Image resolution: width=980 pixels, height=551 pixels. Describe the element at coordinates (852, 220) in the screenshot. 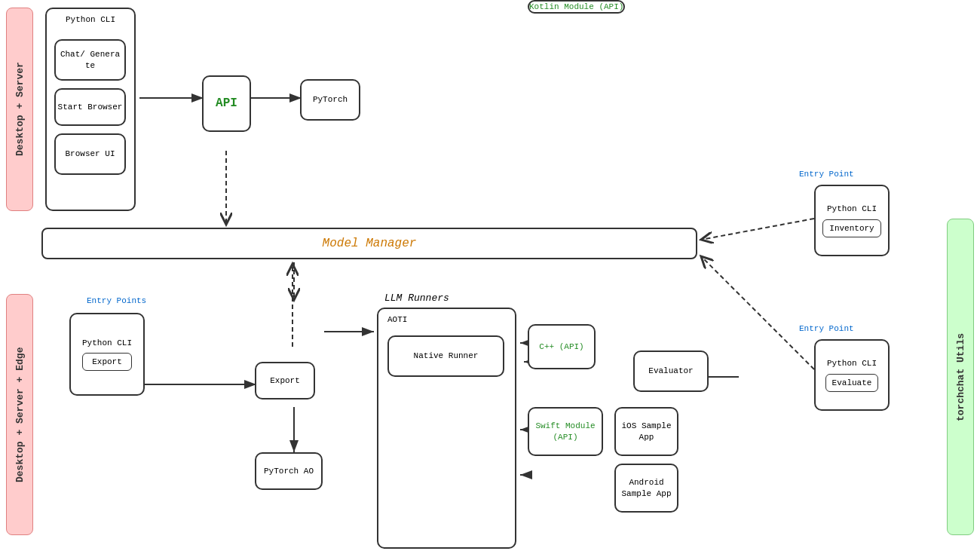

I see `python-cli-inventory-box: Python CLI Inventory` at that location.